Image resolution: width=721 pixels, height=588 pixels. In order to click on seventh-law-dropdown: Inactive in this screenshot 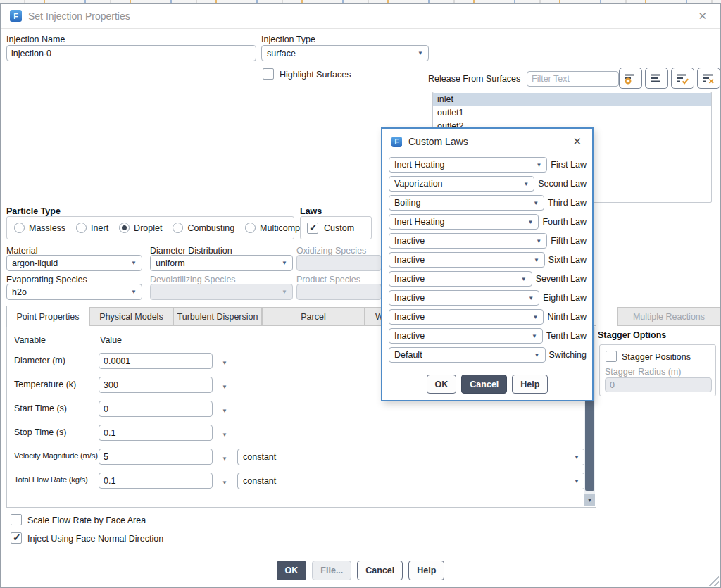, I will do `click(460, 279)`.